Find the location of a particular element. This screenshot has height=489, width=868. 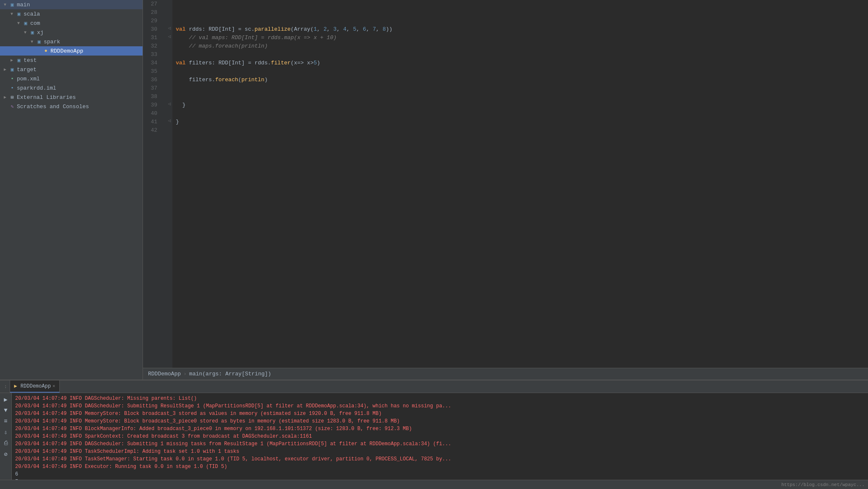

code-line-36: filters.foreach(println) is located at coordinates (520, 80).